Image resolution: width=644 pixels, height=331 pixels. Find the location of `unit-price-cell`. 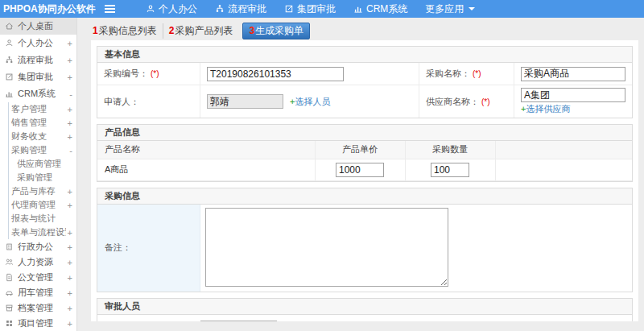

unit-price-cell is located at coordinates (360, 169).